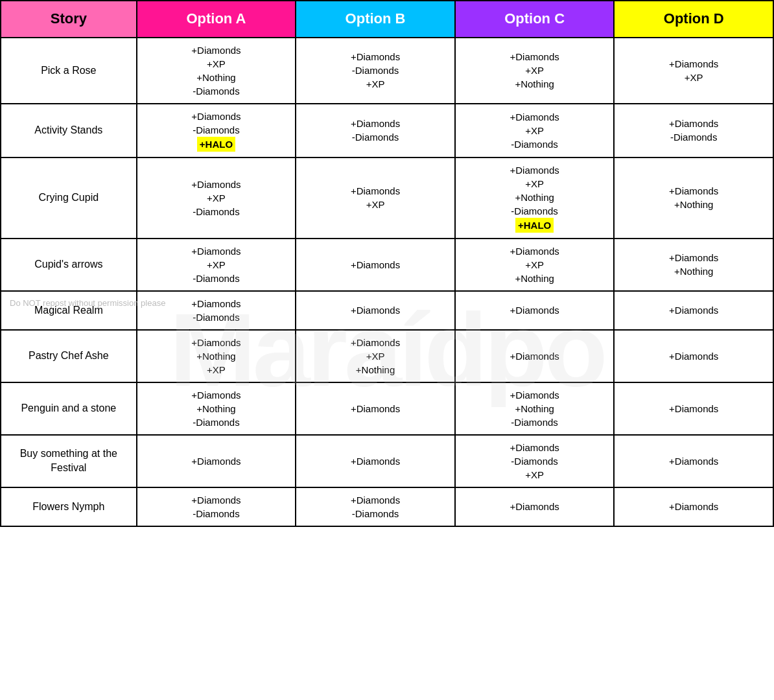  Describe the element at coordinates (69, 310) in the screenshot. I see `story-cell: Magical Realm` at that location.